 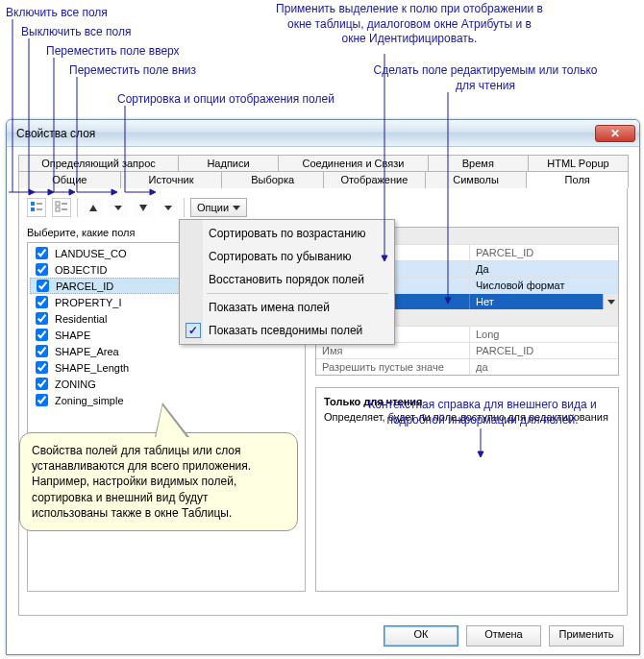 What do you see at coordinates (393, 367) in the screenshot?
I see `property-key: Разрешить пустые значе` at bounding box center [393, 367].